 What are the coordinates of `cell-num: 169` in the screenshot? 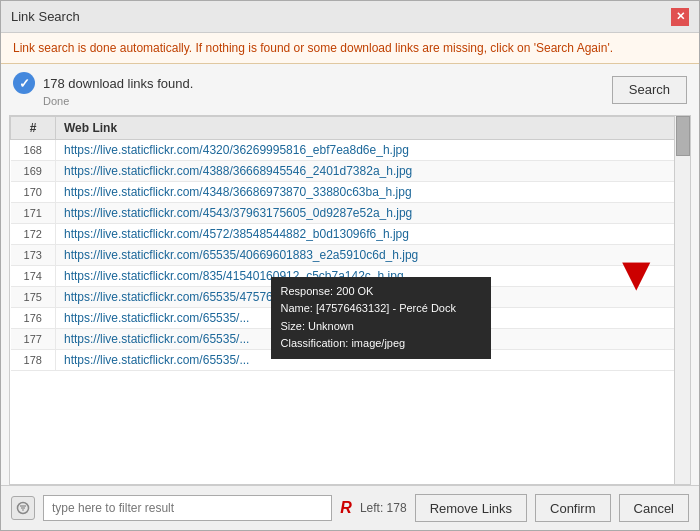 It's located at (34, 172).